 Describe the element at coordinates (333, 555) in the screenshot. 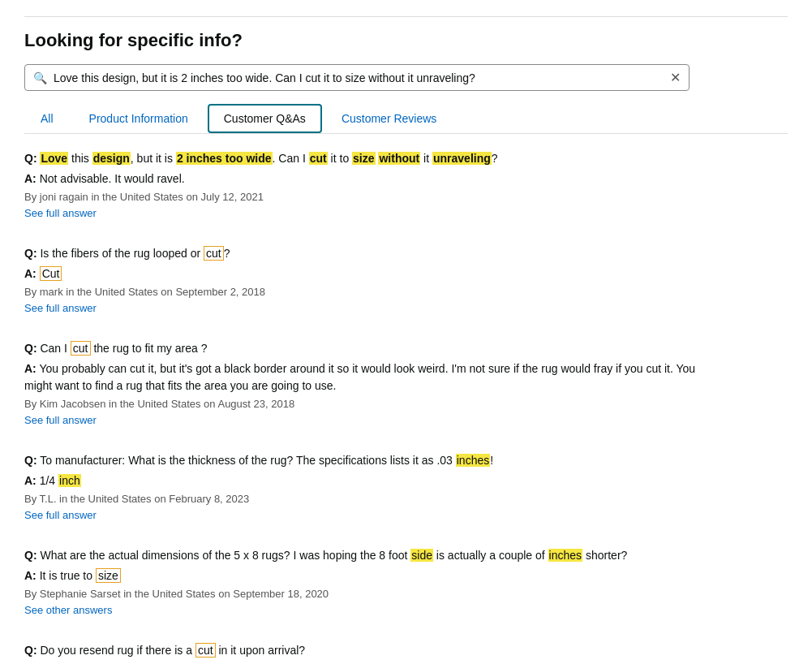

I see `q-text: What are the actual dimensions of the 5 …` at that location.